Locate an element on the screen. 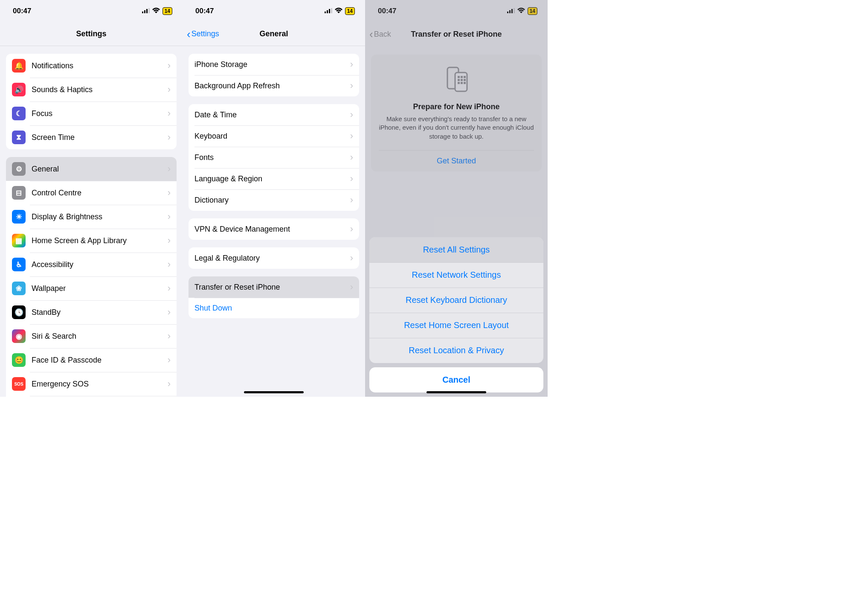 The image size is (853, 616). group-legal: Legal & Regulatory› is located at coordinates (274, 258).